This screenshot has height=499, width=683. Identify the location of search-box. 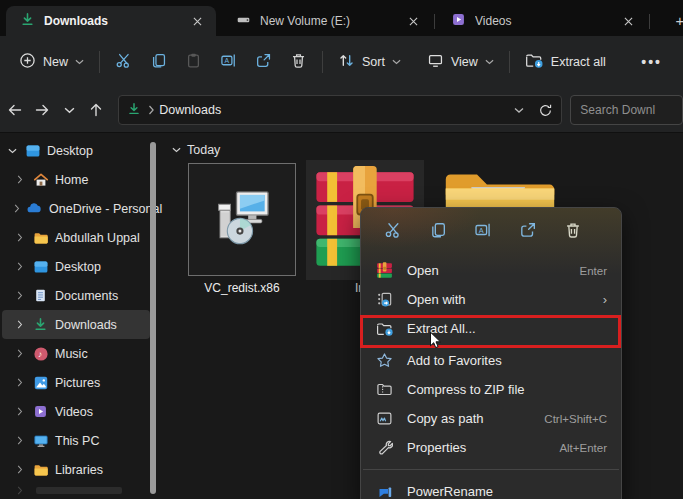
(626, 110).